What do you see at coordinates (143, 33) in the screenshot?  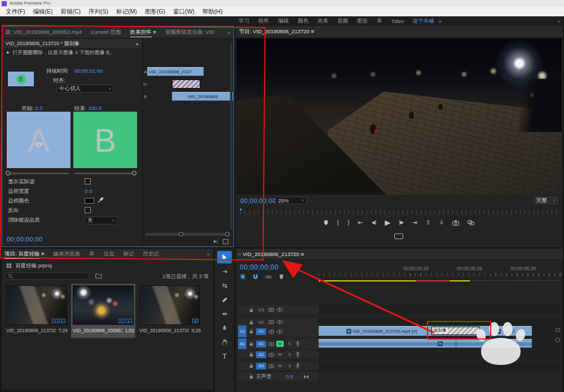 I see `tab-effect-controls: 效果控件 ≡` at bounding box center [143, 33].